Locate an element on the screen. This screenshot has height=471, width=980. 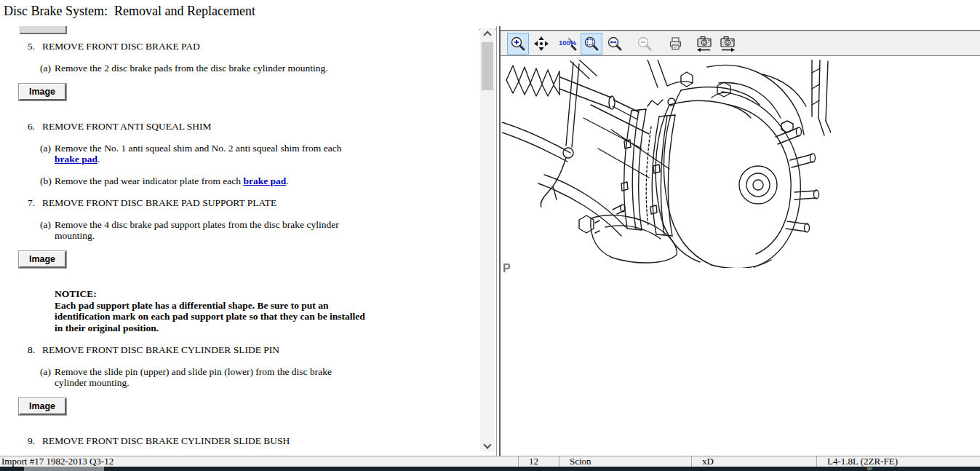
fit-width-button is located at coordinates (615, 44).